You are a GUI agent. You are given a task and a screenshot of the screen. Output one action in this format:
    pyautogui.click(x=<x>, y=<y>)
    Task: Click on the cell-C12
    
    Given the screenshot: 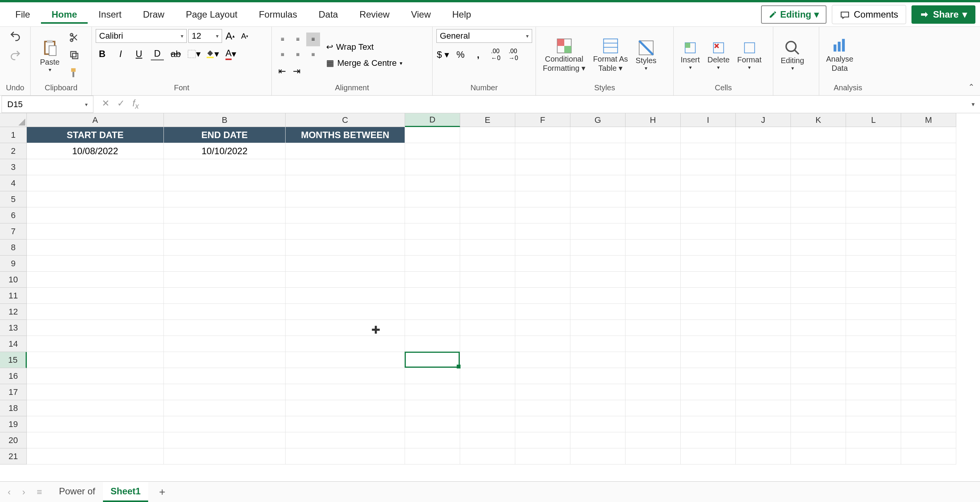 What is the action you would take?
    pyautogui.click(x=345, y=312)
    